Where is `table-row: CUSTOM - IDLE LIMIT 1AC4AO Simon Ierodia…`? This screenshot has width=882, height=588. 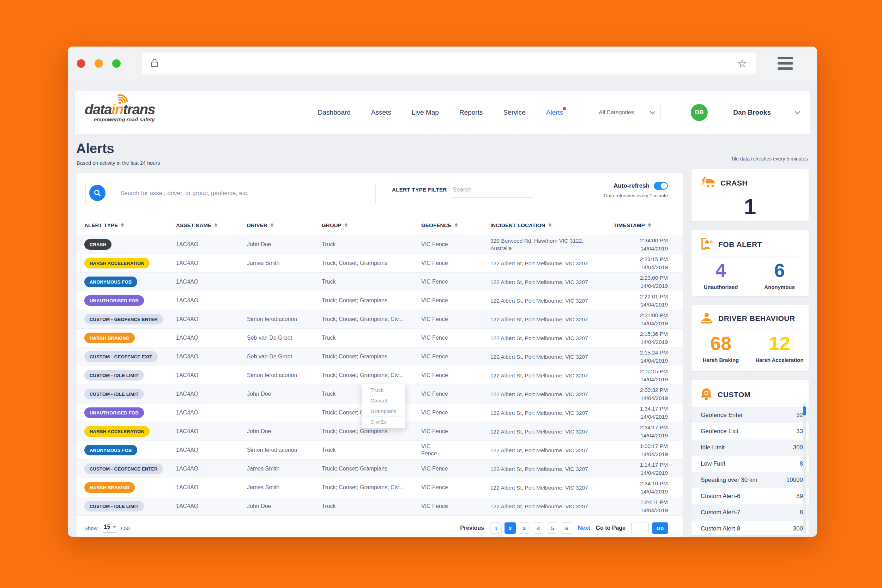 table-row: CUSTOM - IDLE LIMIT 1AC4AO Simon Ierodia… is located at coordinates (379, 375).